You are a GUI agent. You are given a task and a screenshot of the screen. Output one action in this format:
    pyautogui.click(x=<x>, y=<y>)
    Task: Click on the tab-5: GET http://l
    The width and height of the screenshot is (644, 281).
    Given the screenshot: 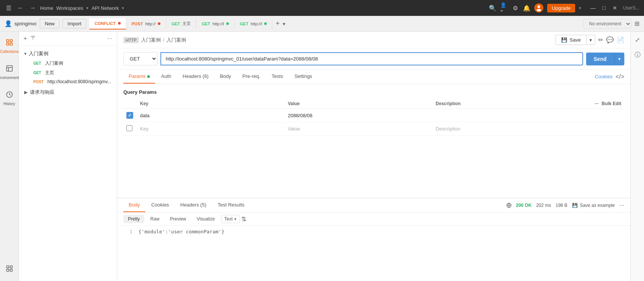 What is the action you would take?
    pyautogui.click(x=254, y=24)
    